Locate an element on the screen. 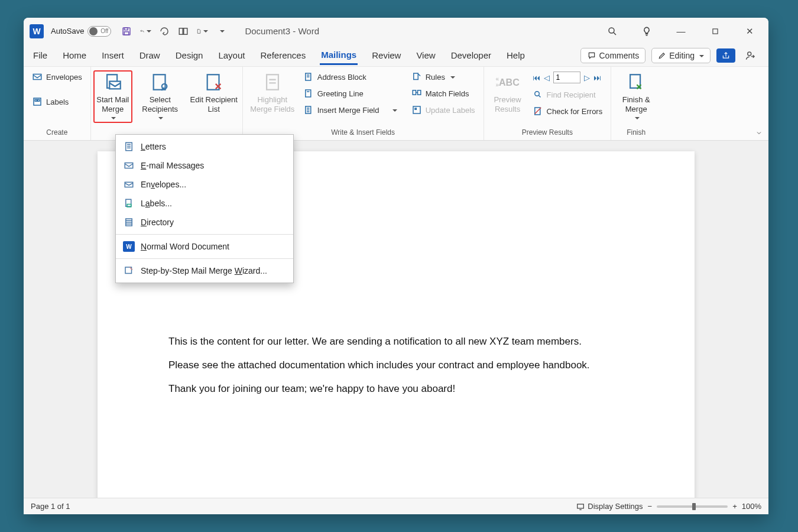  next-record-icon: ▷ is located at coordinates (587, 78).